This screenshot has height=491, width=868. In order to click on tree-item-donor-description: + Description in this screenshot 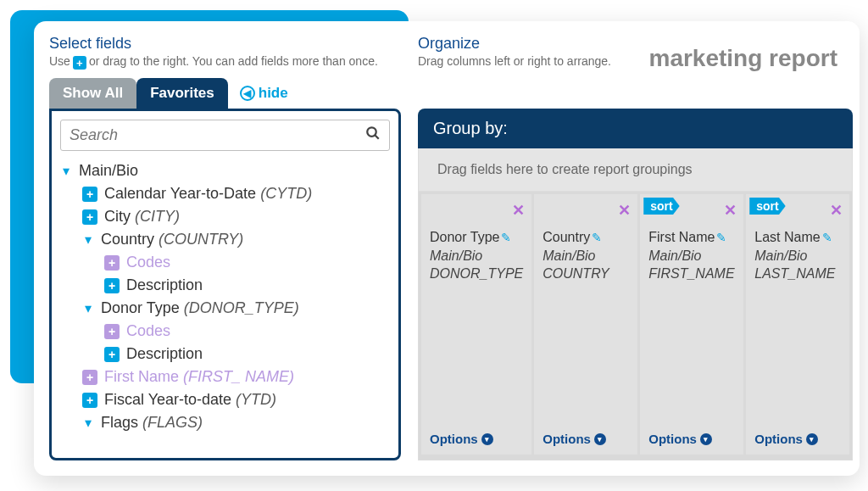, I will do `click(222, 354)`.